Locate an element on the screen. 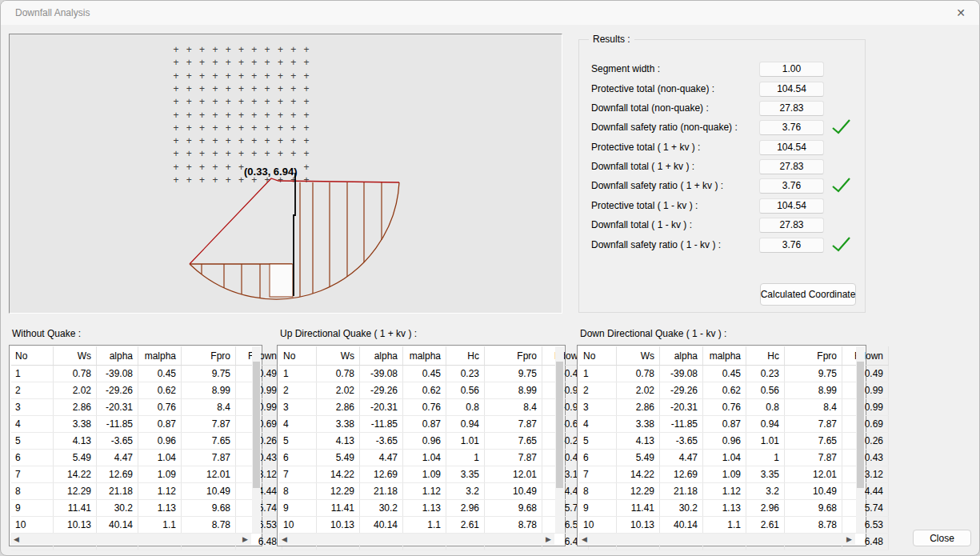  table-cell: 6 is located at coordinates (598, 458).